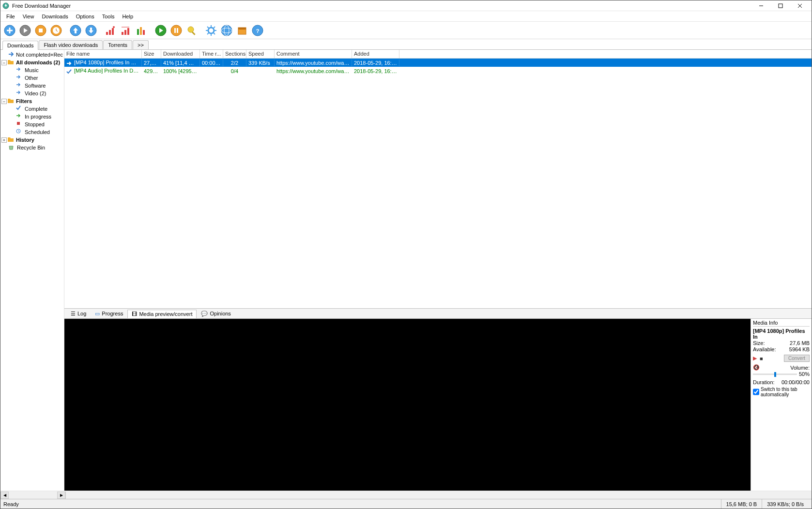 Image resolution: width=812 pixels, height=509 pixels. Describe the element at coordinates (804, 374) in the screenshot. I see `volume-value: 50%` at that location.